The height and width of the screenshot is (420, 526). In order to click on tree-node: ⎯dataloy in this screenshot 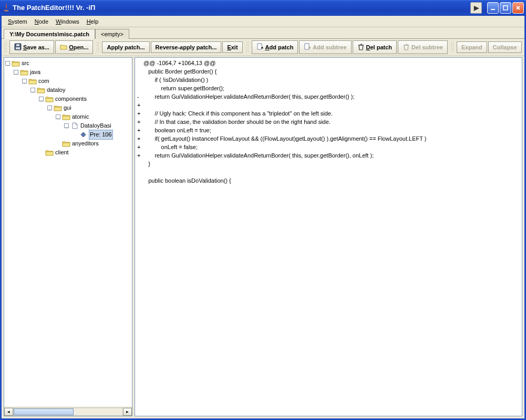, I will do `click(68, 90)`.